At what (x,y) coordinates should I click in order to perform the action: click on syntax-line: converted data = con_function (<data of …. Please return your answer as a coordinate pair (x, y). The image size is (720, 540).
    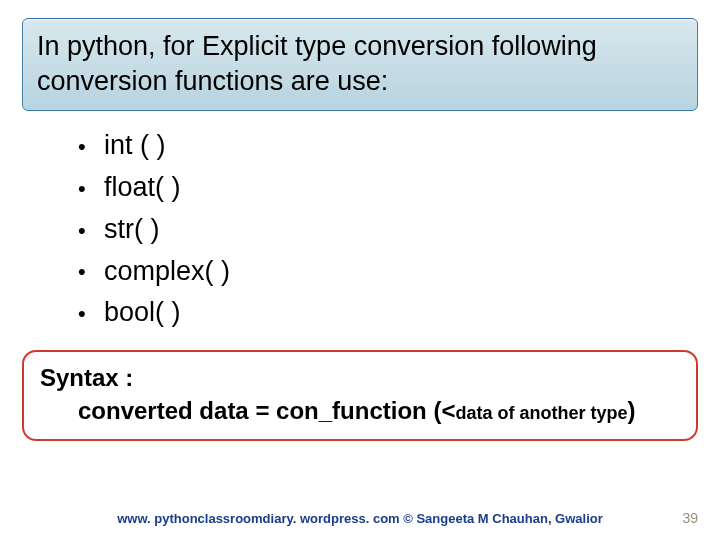
    Looking at the image, I should click on (360, 411).